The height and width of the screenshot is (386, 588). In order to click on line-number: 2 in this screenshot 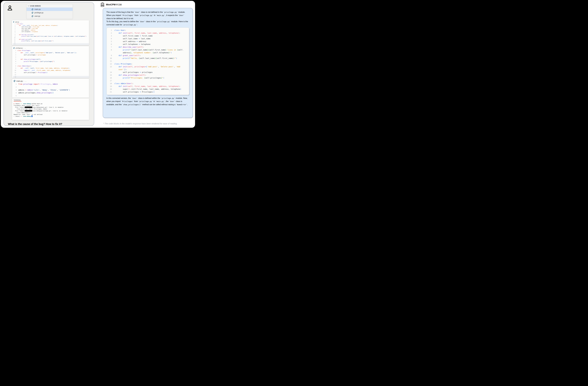, I will do `click(15, 87)`.